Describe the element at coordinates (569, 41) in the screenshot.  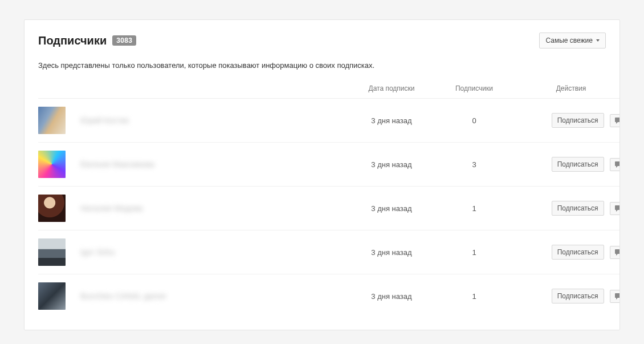
I see `sort-label: Самые свежие` at that location.